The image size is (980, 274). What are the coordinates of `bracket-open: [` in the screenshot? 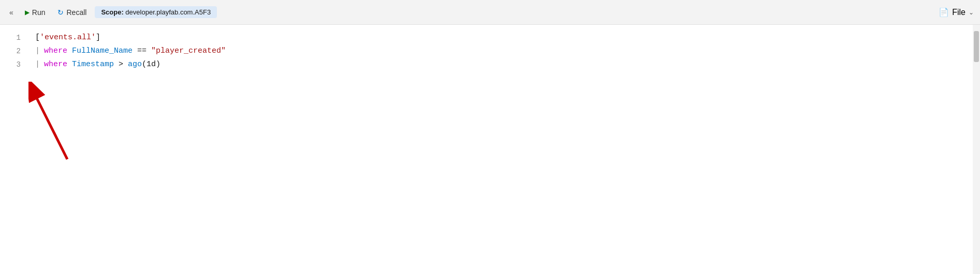 It's located at (37, 38).